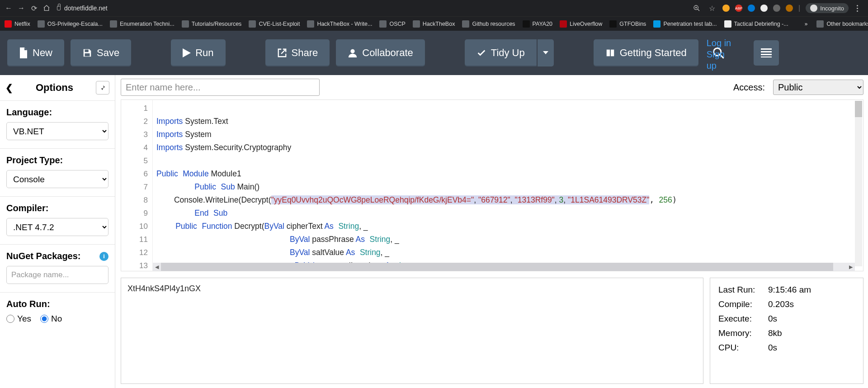 Image resolution: width=868 pixels, height=388 pixels. What do you see at coordinates (546, 53) in the screenshot?
I see `chevron-down-icon` at bounding box center [546, 53].